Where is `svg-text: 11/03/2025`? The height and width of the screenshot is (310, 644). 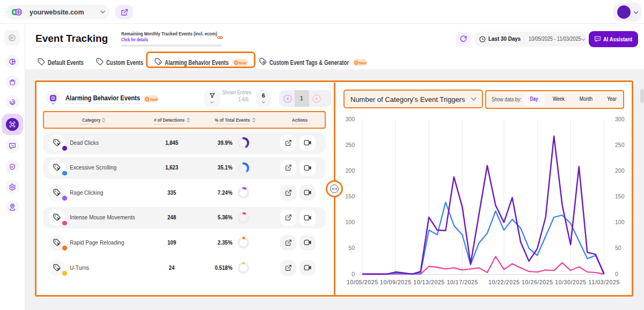 svg-text: 11/03/2025 is located at coordinates (604, 282).